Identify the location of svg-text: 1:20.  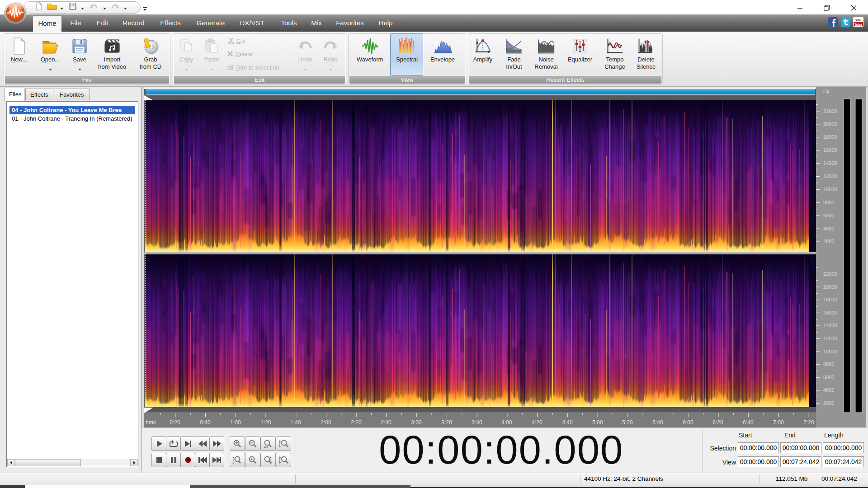
(266, 422).